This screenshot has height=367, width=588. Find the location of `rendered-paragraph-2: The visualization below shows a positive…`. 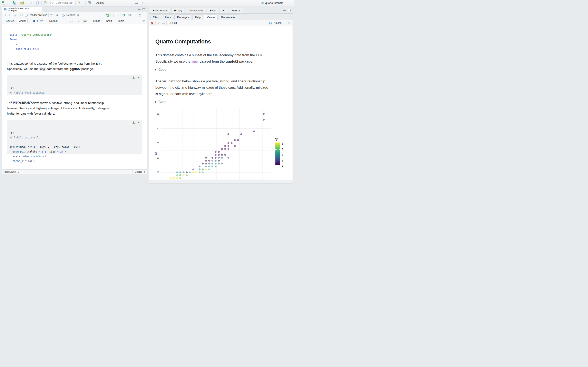

rendered-paragraph-2: The visualization below shows a positive… is located at coordinates (212, 88).